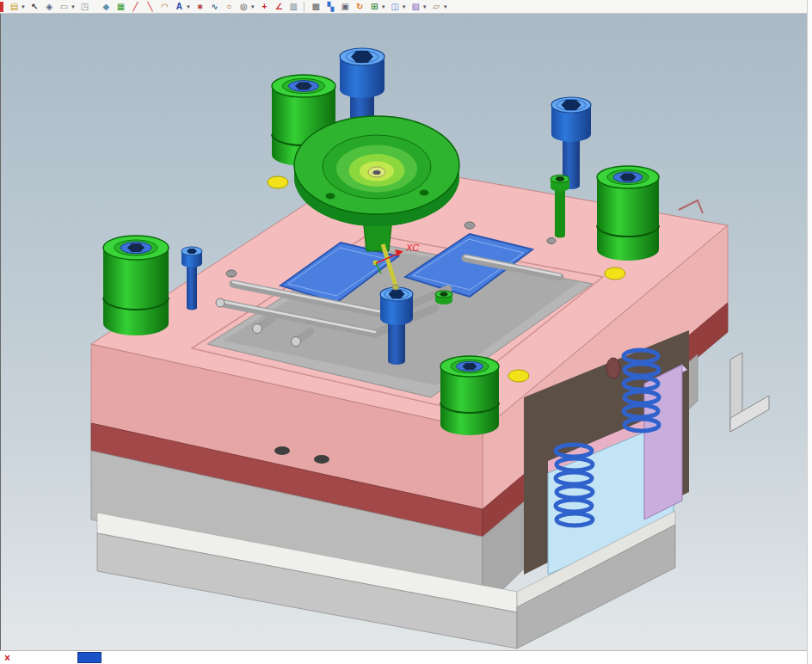 This screenshot has height=664, width=812. Describe the element at coordinates (279, 7) in the screenshot. I see `measure-angle-button: ∠` at that location.